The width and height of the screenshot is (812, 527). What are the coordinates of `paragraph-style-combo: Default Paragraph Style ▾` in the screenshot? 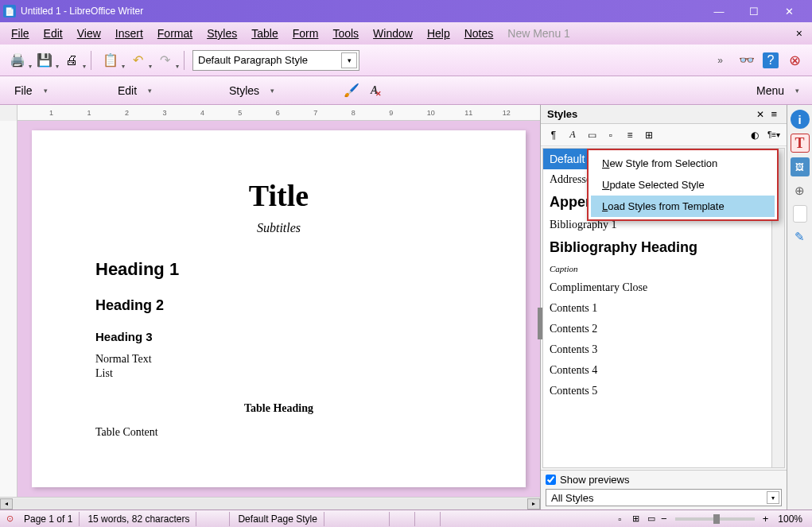 It's located at (276, 60).